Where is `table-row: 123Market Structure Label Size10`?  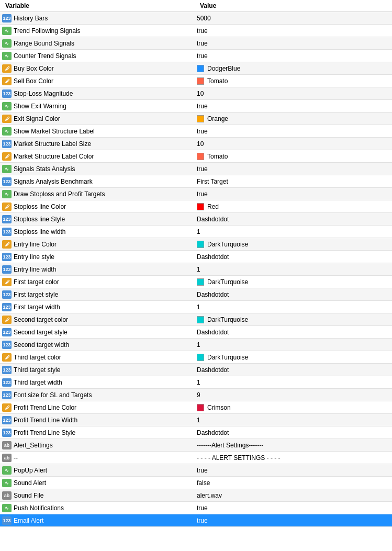 table-row: 123Market Structure Label Size10 is located at coordinates (196, 144).